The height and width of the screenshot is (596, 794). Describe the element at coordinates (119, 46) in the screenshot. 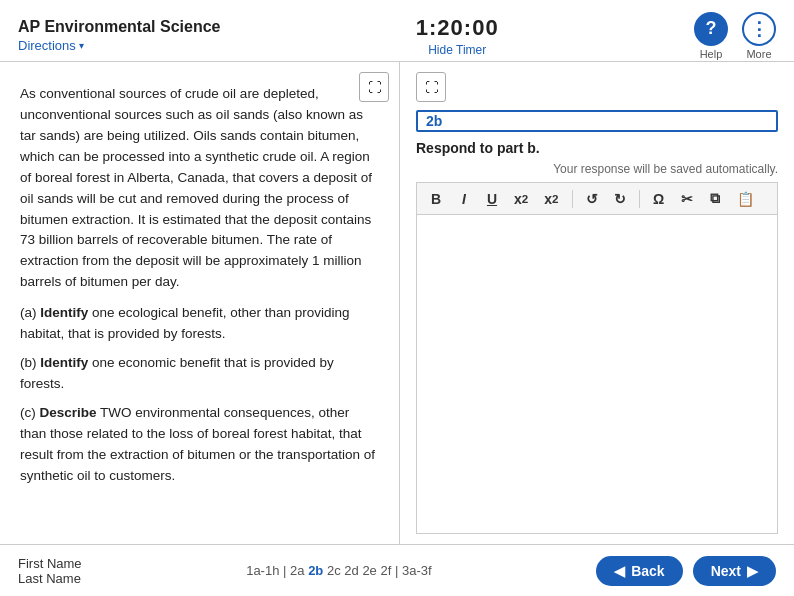

I see `directions-button: Directions ▾` at that location.